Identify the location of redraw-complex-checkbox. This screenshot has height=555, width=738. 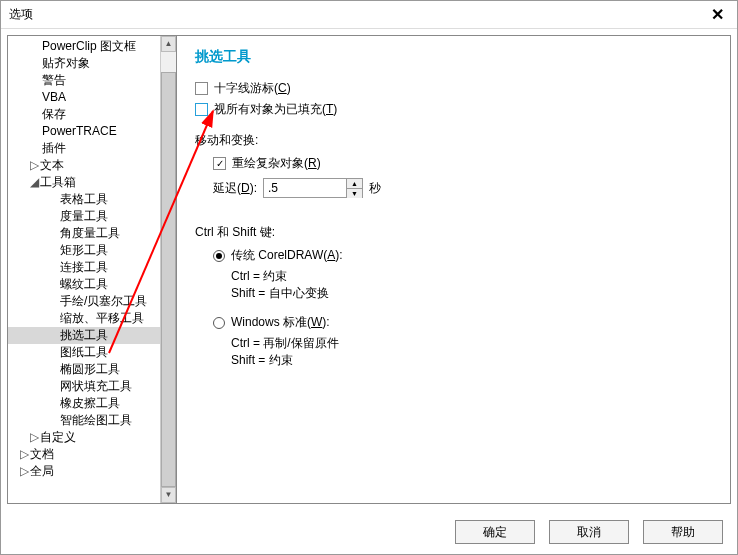
(220, 164).